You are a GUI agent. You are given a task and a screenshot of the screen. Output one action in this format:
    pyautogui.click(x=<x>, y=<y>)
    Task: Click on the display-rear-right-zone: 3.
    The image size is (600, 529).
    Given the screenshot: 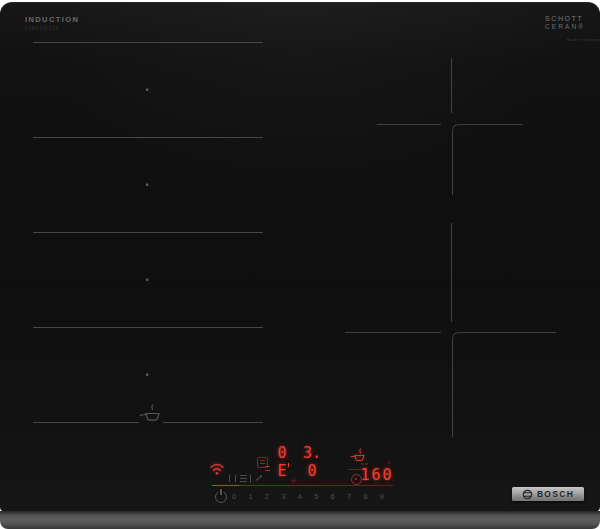 What is the action you would take?
    pyautogui.click(x=312, y=453)
    